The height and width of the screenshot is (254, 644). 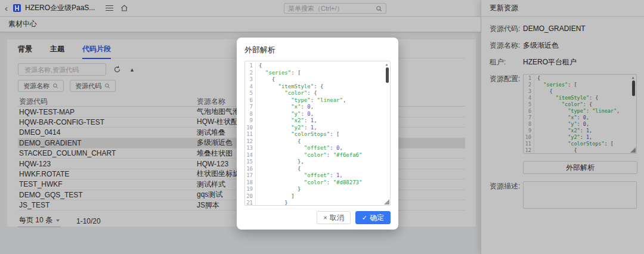 What do you see at coordinates (317, 66) in the screenshot?
I see `code-line: 1{` at bounding box center [317, 66].